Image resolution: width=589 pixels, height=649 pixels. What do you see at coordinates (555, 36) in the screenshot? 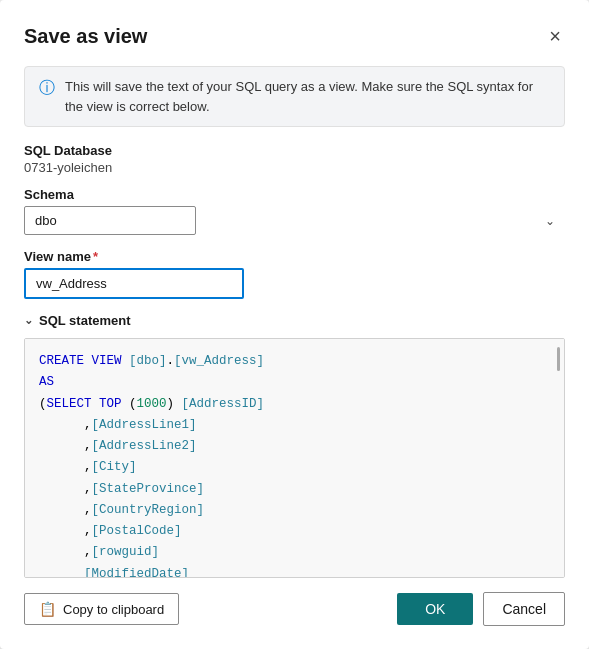
I see `close-button: ×` at bounding box center [555, 36].